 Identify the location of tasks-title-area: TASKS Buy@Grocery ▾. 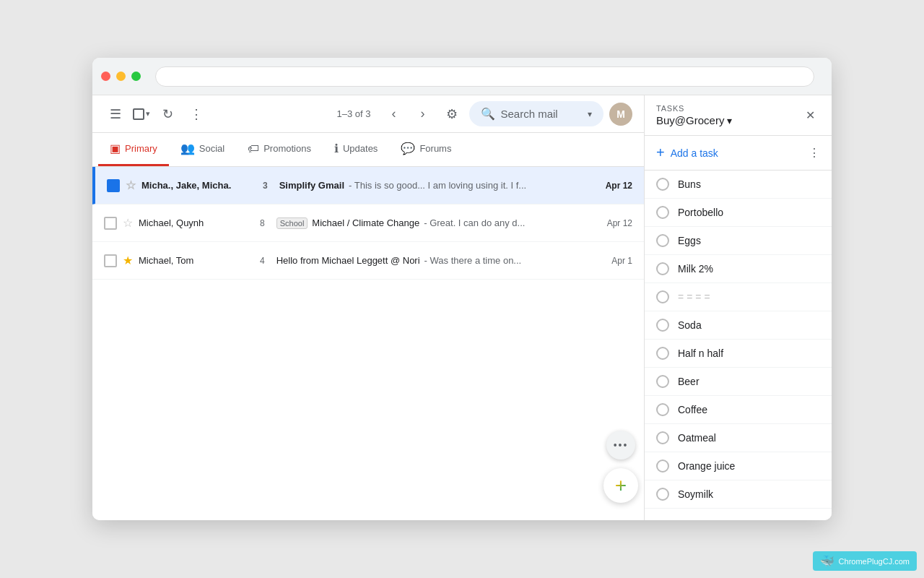
(694, 116).